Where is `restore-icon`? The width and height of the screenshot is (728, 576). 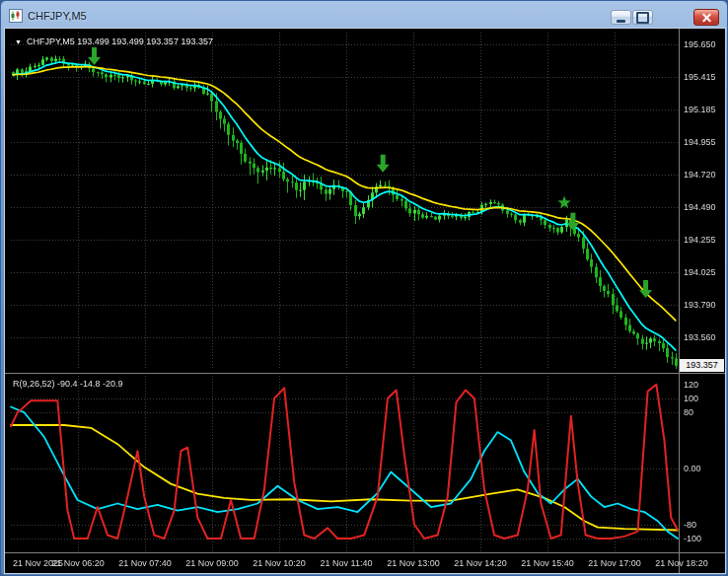
restore-icon is located at coordinates (643, 18).